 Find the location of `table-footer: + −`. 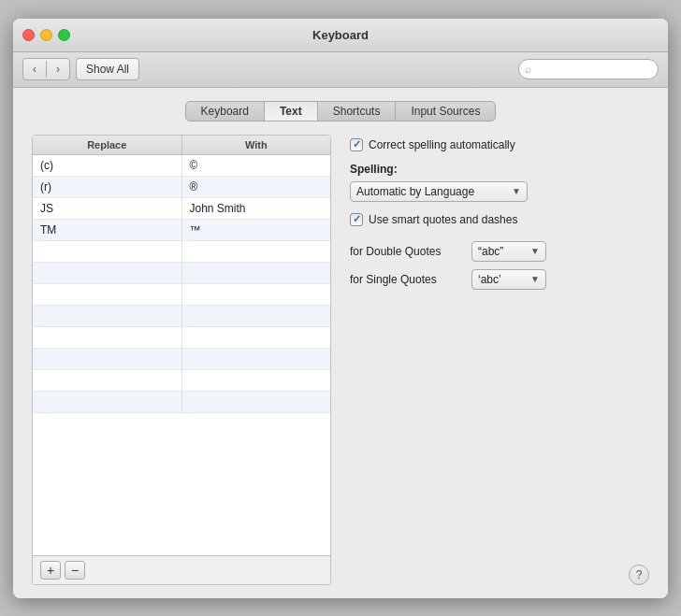

table-footer: + − is located at coordinates (181, 570).